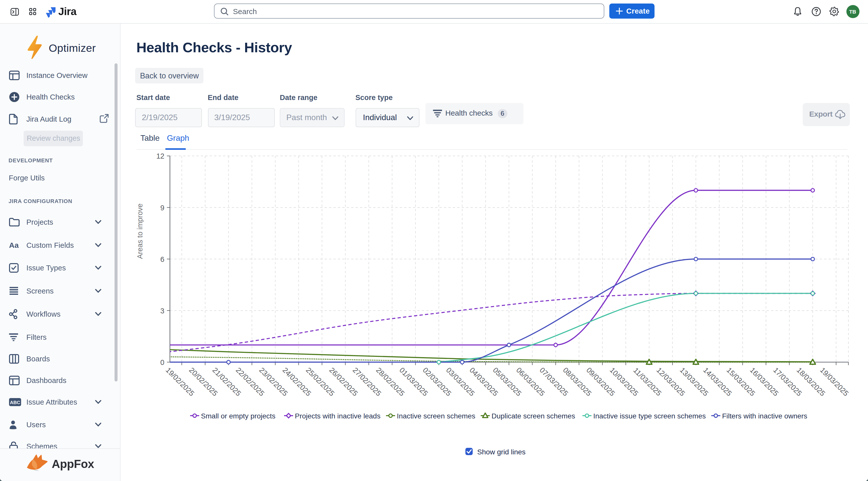  I want to click on svg-text: Small or empty projects, so click(238, 416).